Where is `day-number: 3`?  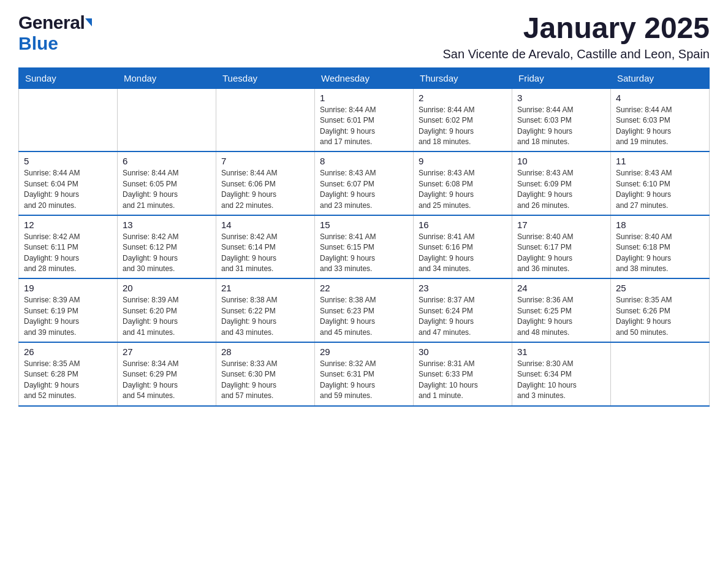 day-number: 3 is located at coordinates (561, 98).